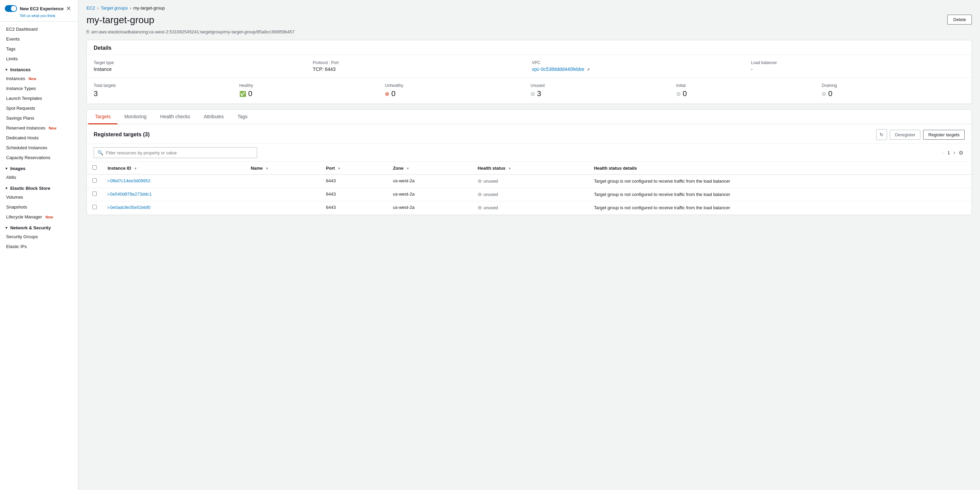 This screenshot has width=980, height=490. Describe the element at coordinates (39, 108) in the screenshot. I see `sidebar-item-spot-requests: Spot Requests` at that location.